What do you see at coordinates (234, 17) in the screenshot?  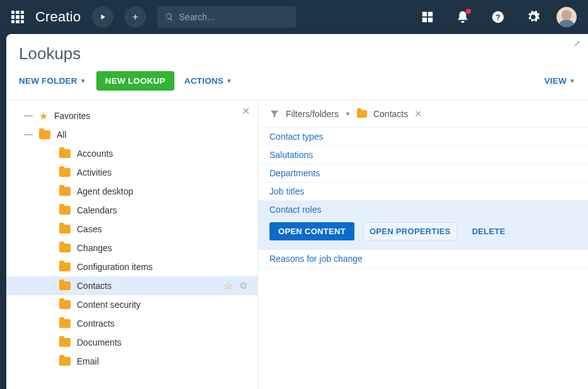 I see `search-input` at bounding box center [234, 17].